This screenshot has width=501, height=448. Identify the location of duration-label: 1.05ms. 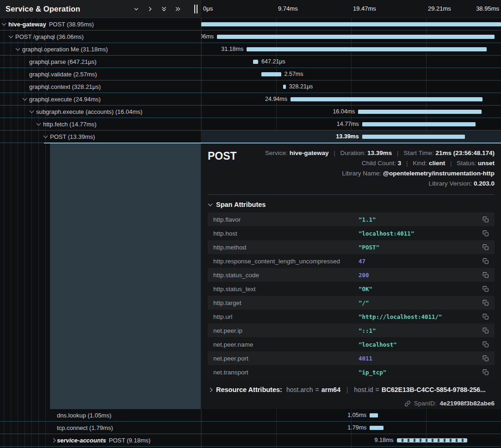
(359, 415).